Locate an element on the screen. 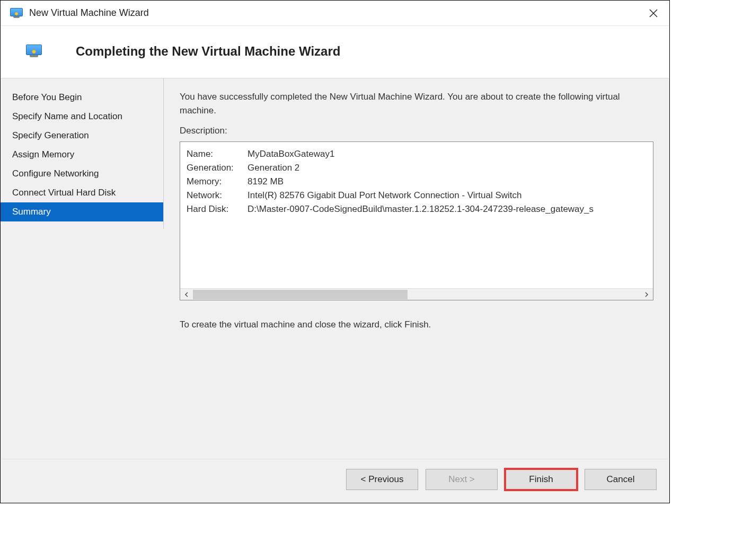 Image resolution: width=743 pixels, height=560 pixels. wizard-steps: Before You Begin Specify Name and Locati… is located at coordinates (82, 154).